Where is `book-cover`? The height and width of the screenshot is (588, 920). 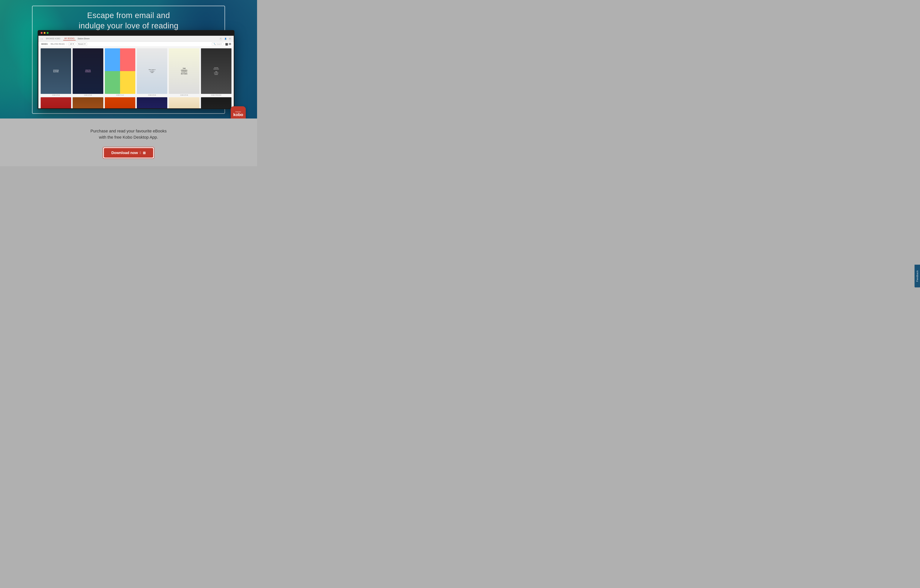
book-cover is located at coordinates (120, 71).